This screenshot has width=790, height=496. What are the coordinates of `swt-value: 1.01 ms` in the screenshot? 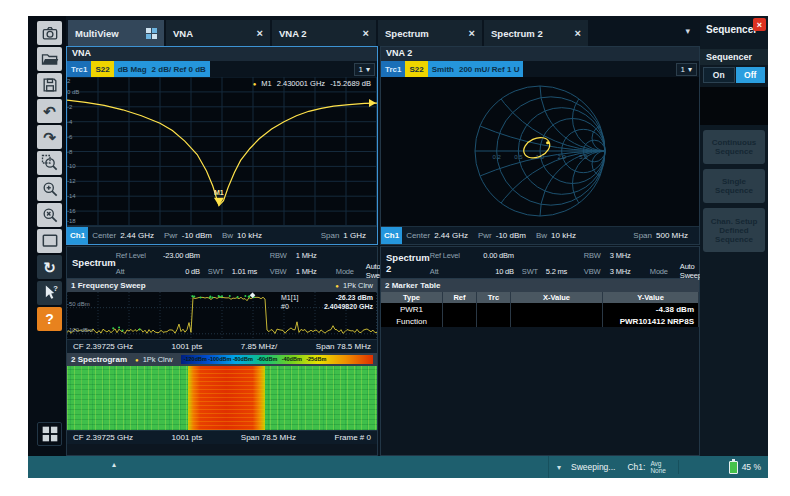 It's located at (251, 272).